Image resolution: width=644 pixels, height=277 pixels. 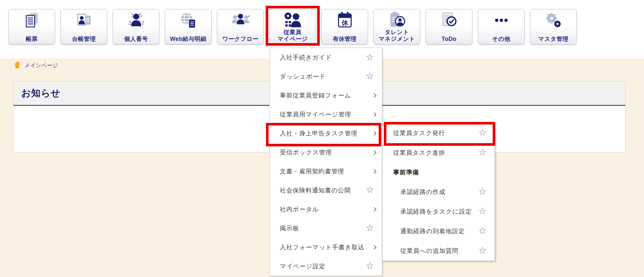 What do you see at coordinates (130, 23) in the screenshot?
I see `svg-text: 3` at bounding box center [130, 23].